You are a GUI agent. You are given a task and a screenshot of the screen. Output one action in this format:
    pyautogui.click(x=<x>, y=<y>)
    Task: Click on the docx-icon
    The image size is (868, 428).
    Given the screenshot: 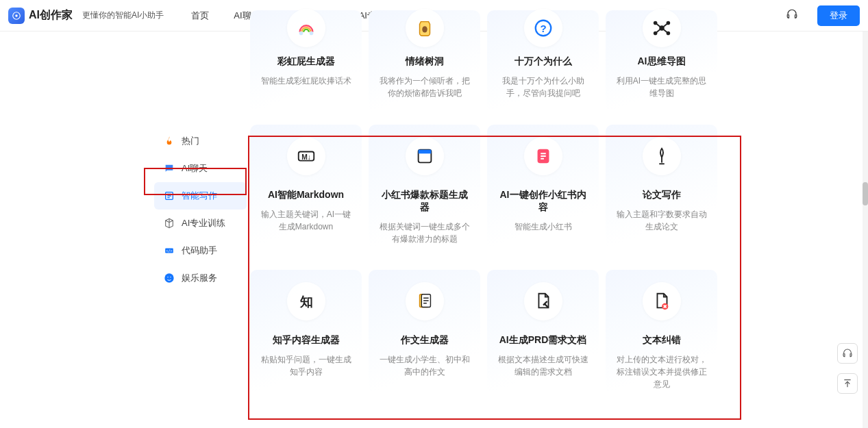 What is the action you would take?
    pyautogui.click(x=662, y=301)
    